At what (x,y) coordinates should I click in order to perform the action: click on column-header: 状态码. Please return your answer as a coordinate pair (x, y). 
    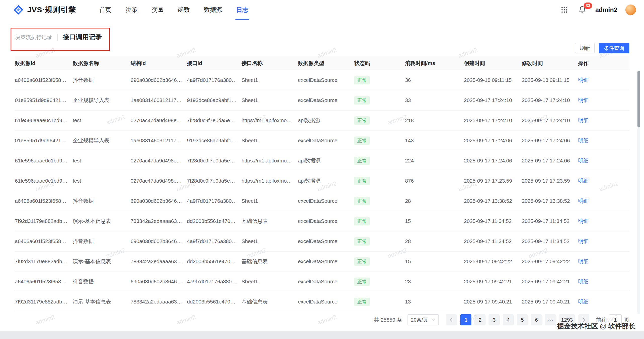
    Looking at the image, I should click on (380, 63).